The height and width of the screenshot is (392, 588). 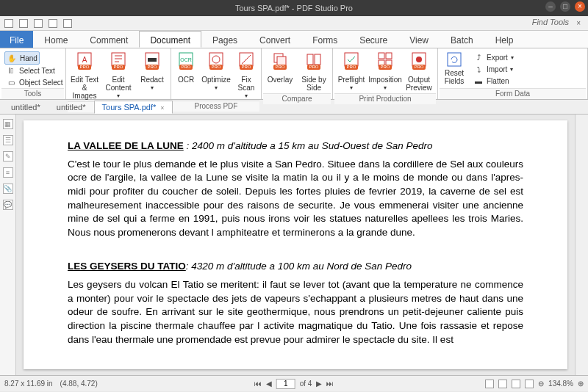 What do you see at coordinates (462, 40) in the screenshot?
I see `tab-batch: Batch` at bounding box center [462, 40].